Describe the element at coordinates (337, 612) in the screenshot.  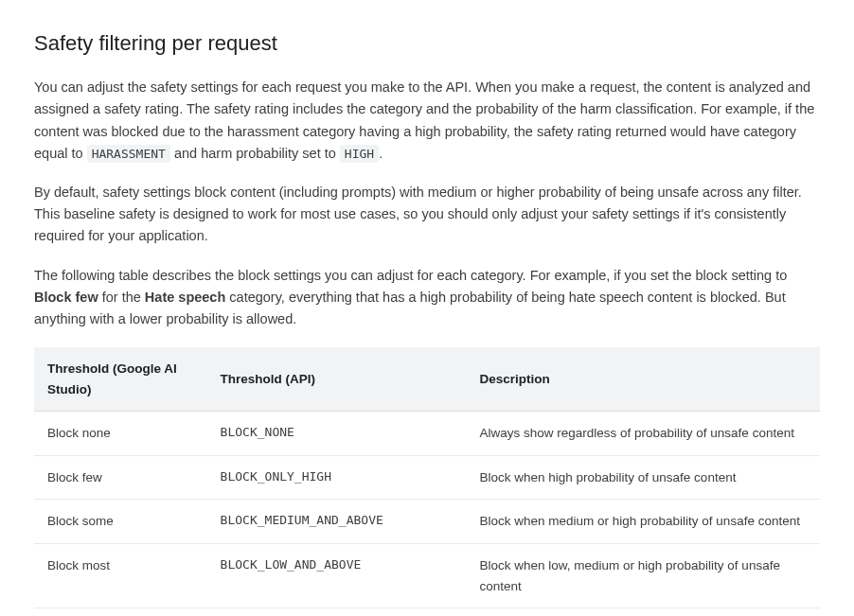
I see `cell-api: HARM_BLOCK_THRESHOLD_ UNSPECIFIED` at that location.